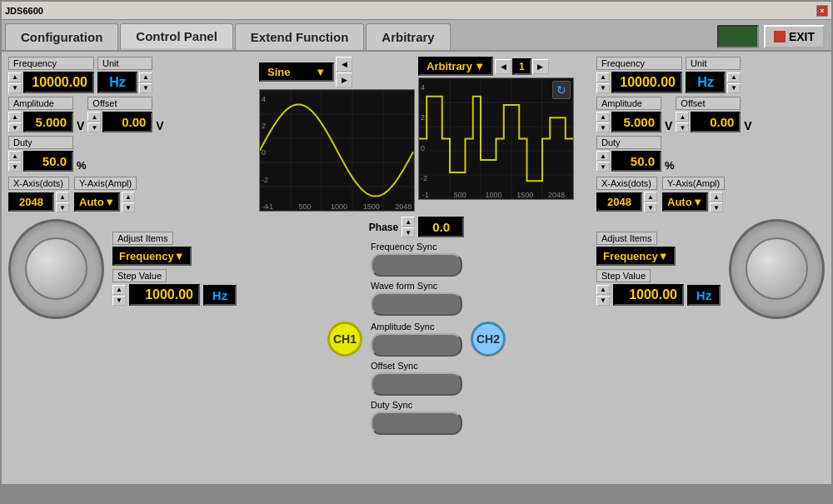 This screenshot has width=833, height=504. What do you see at coordinates (119, 290) in the screenshot?
I see `ch1-step-up: ▲` at bounding box center [119, 290].